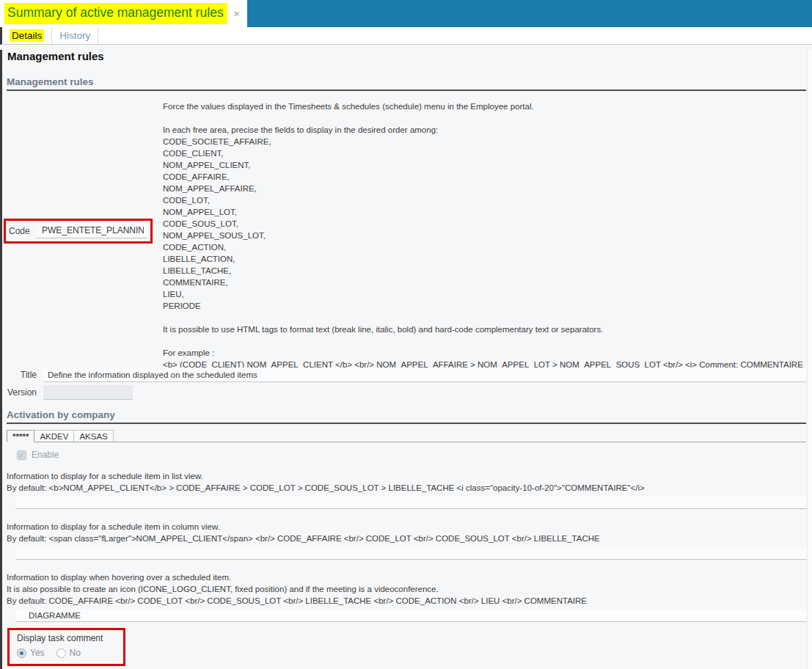  I want to click on tab-details-label: Details, so click(26, 35).